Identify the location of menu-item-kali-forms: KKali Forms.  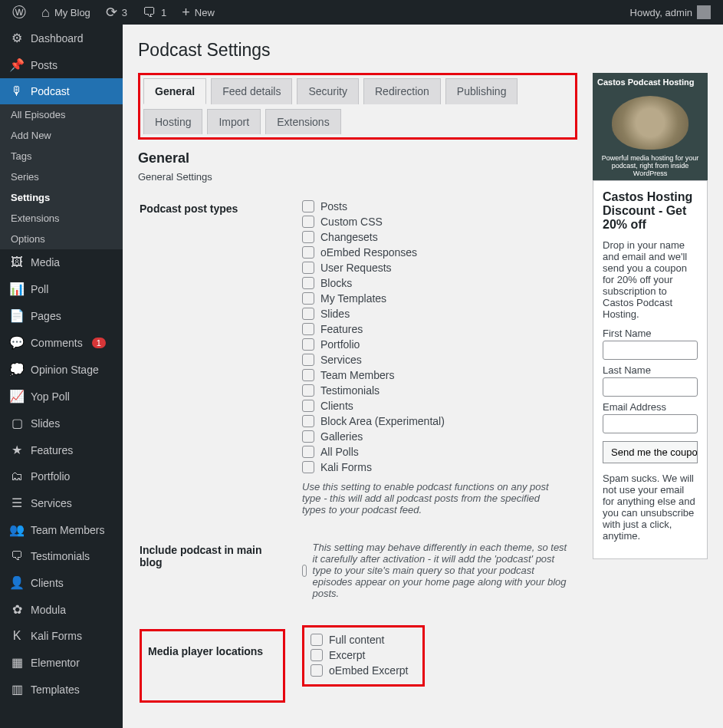
(61, 636).